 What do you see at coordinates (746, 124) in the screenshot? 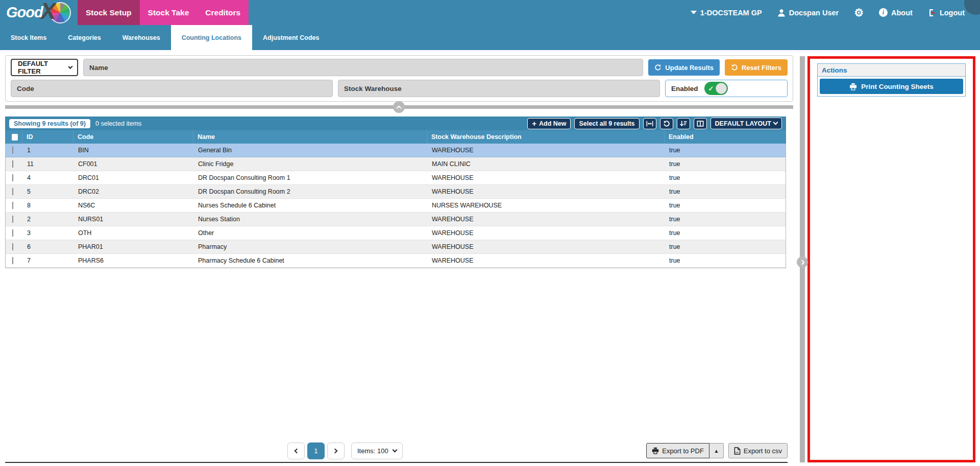
I see `layout-select: DEFAULT LAYOUT` at bounding box center [746, 124].